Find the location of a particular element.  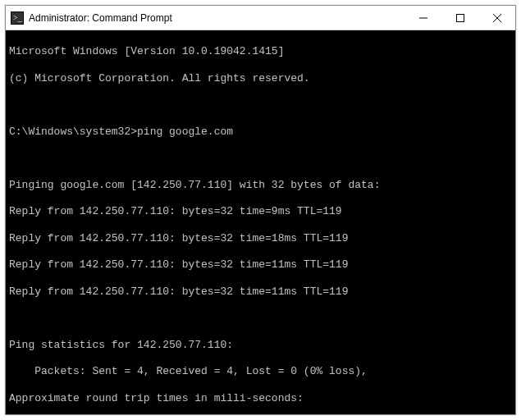

maximize-button is located at coordinates (459, 18).